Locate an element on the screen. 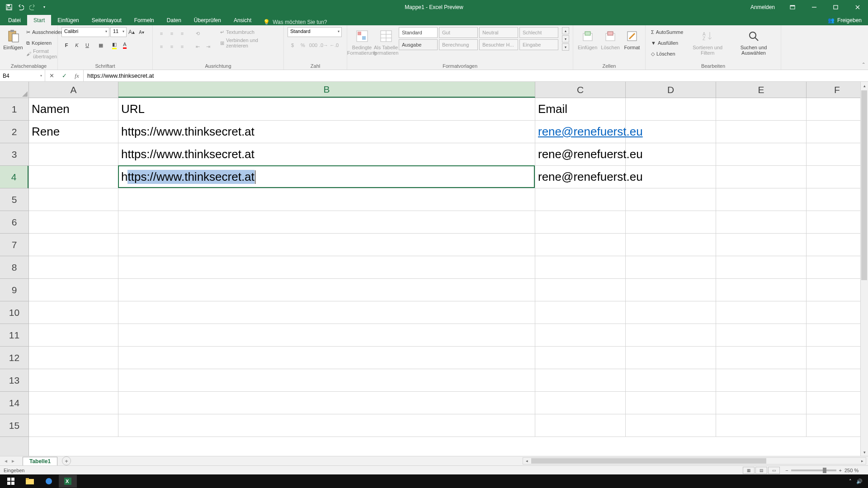 The width and height of the screenshot is (868, 488). row-header-13: 13 is located at coordinates (14, 380).